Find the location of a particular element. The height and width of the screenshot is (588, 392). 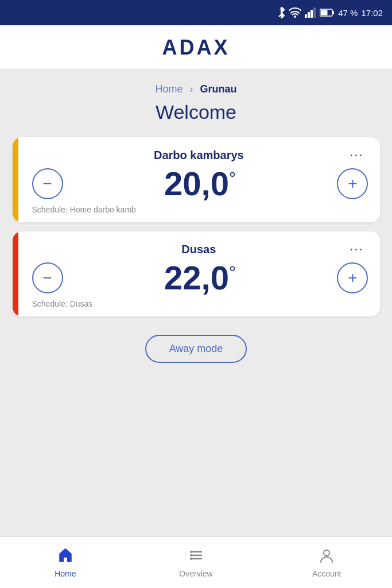

app-logo: ADAX is located at coordinates (196, 48).